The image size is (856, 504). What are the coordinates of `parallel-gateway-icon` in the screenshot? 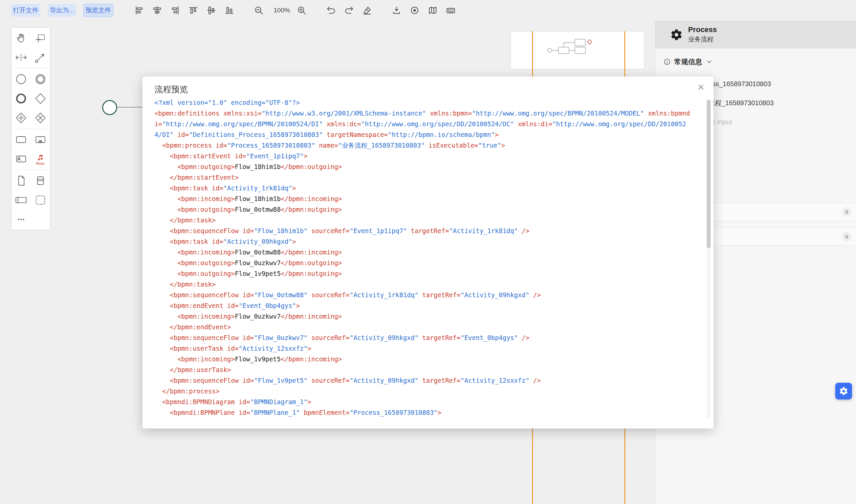 It's located at (21, 118).